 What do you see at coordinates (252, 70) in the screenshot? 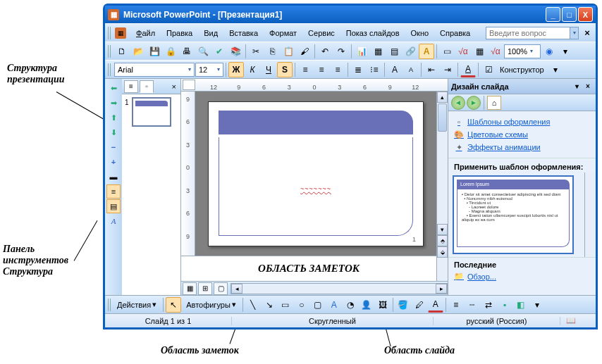
I see `italic-button: К` at bounding box center [252, 70].